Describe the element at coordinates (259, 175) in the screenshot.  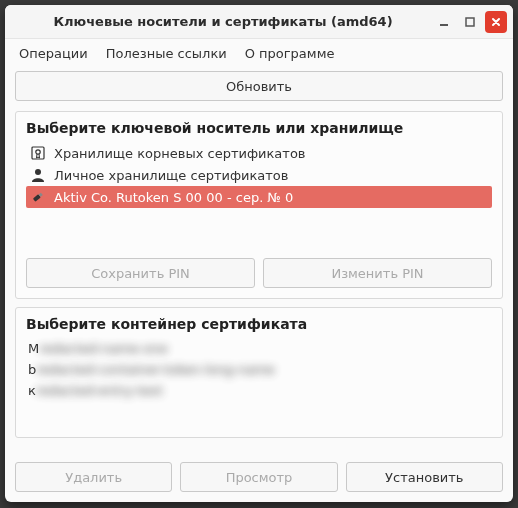
I see `storage-item-personal: Личное хранилище сертификатов` at that location.